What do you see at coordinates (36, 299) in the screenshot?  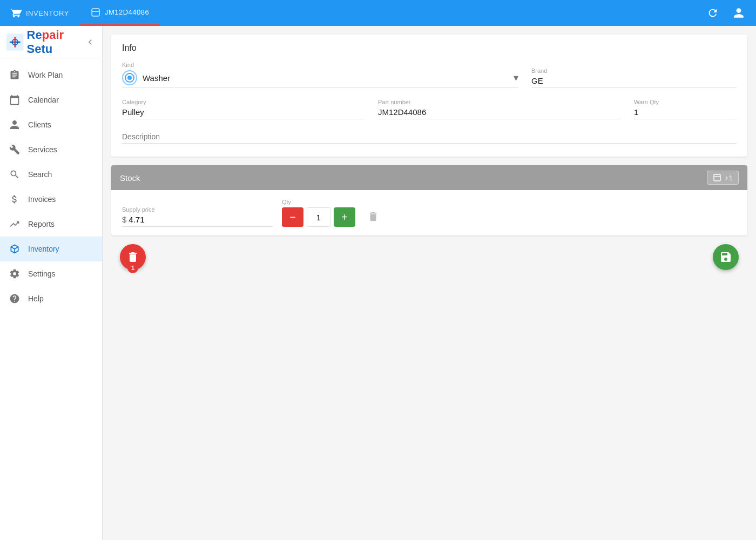 I see `help-label: Help` at bounding box center [36, 299].